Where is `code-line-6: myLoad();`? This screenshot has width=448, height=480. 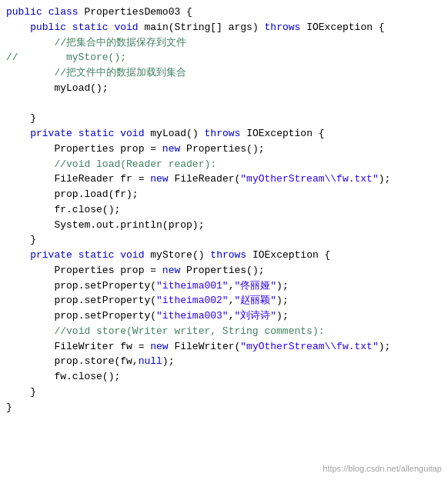
code-line-6: myLoad(); is located at coordinates (224, 88).